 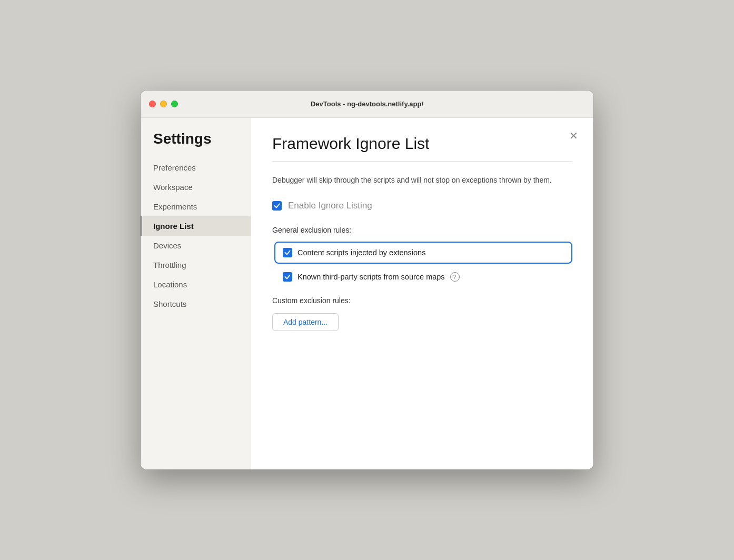 What do you see at coordinates (371, 277) in the screenshot?
I see `third-party-label: Known third-party scripts from source ma…` at bounding box center [371, 277].